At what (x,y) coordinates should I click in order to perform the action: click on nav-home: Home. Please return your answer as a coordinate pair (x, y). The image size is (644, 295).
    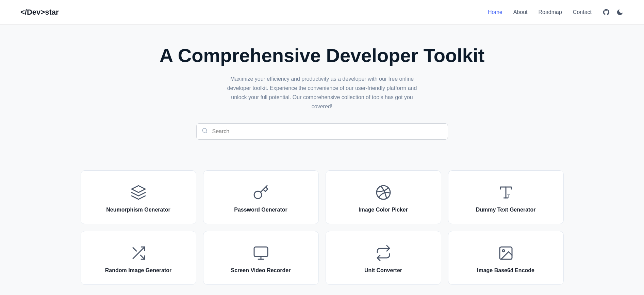
    Looking at the image, I should click on (495, 12).